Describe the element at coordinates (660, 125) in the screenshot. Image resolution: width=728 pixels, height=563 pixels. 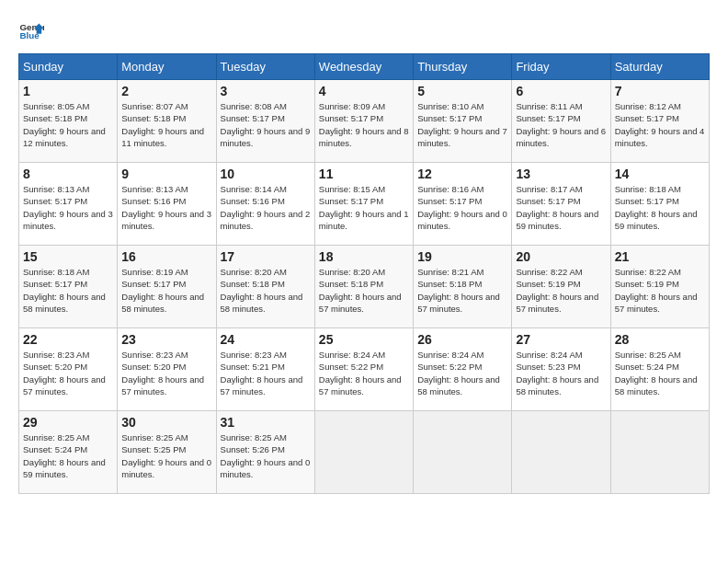
I see `day-info: Sunrise: 8:12 AMSunset: 5:17 PMDaylight:…` at that location.